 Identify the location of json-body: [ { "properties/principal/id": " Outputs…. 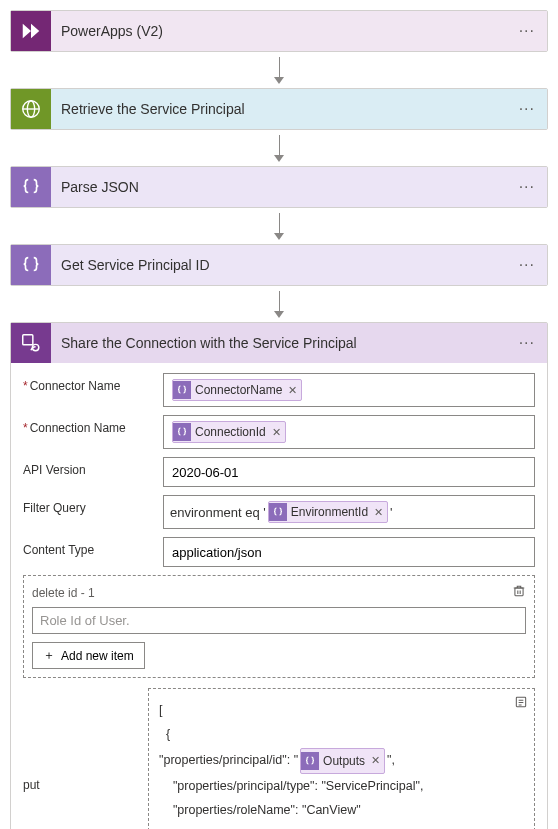
(342, 764).